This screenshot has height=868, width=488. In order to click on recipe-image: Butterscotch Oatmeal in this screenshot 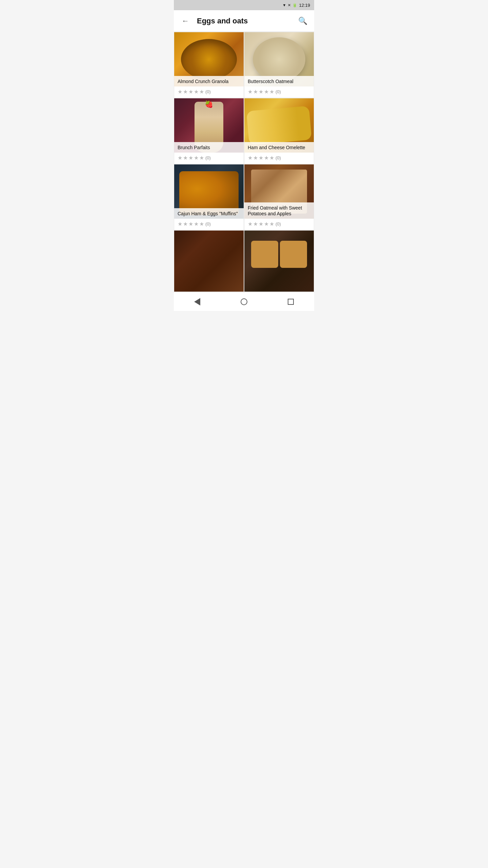, I will do `click(279, 59)`.